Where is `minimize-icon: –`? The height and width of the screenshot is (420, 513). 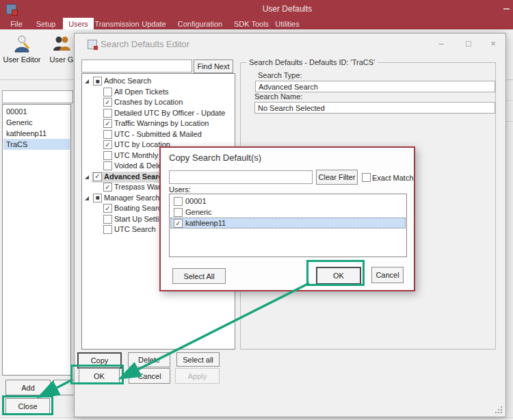 minimize-icon: – is located at coordinates (441, 43).